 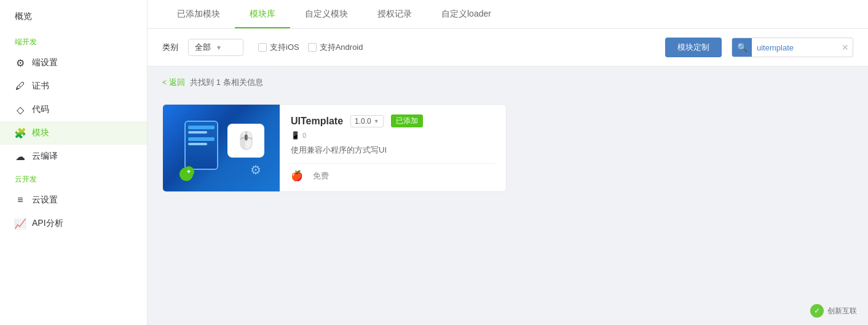 What do you see at coordinates (342, 47) in the screenshot?
I see `android-checkbox-label: 支持Android` at bounding box center [342, 47].